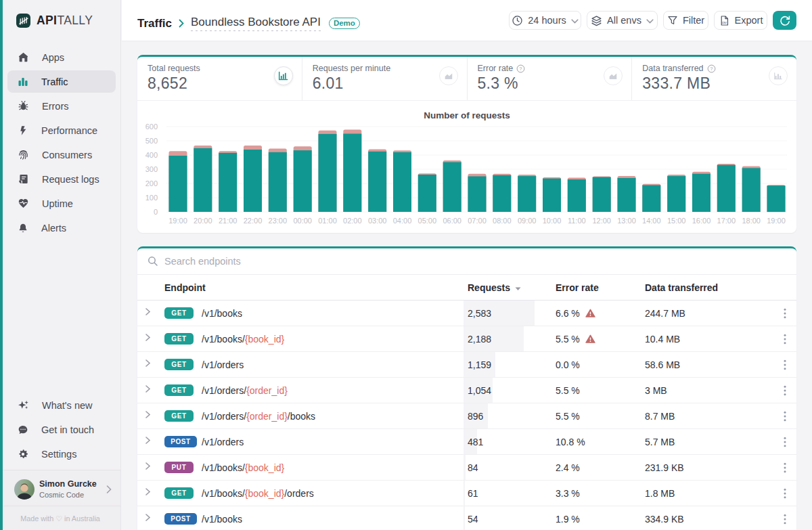 This screenshot has width=812, height=530. What do you see at coordinates (253, 221) in the screenshot?
I see `svg-text: 22:00` at bounding box center [253, 221].